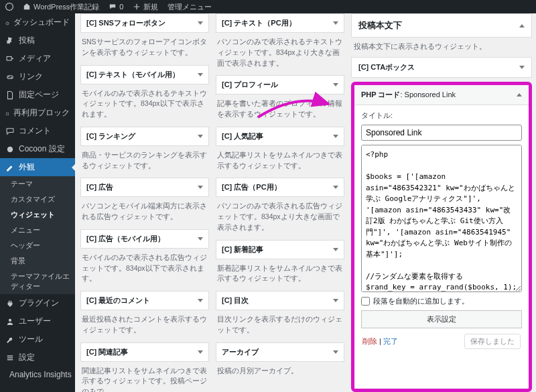 This screenshot has width=536, height=392. I want to click on menu-reusable-blocks: 再利用ブロック, so click(38, 113).